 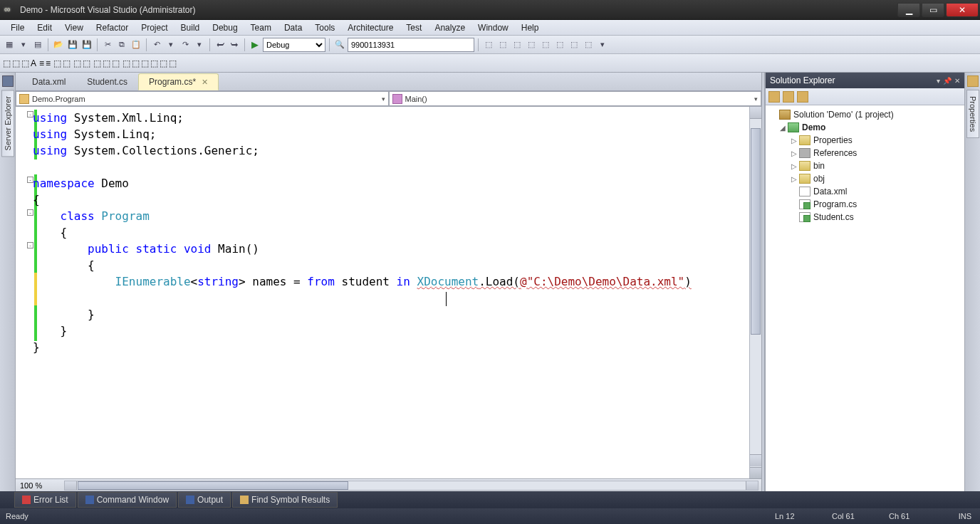 I want to click on tab-program-cs: Program.cs*✕, so click(x=178, y=82).